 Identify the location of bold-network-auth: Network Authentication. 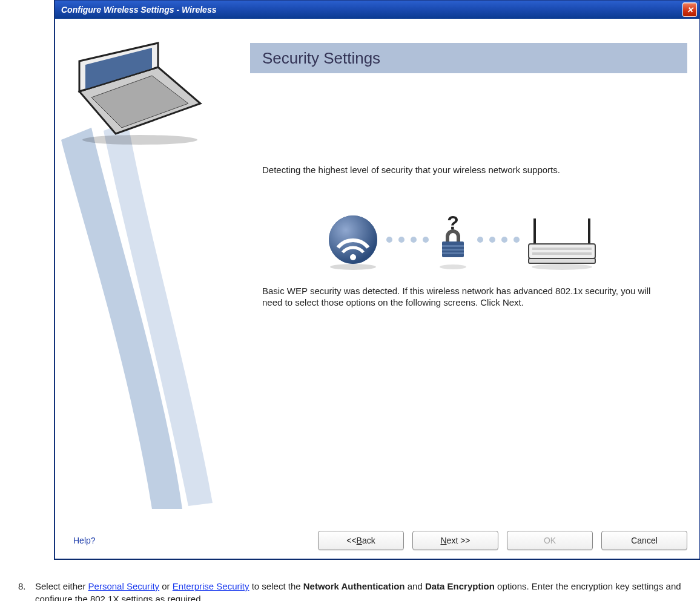
(354, 586).